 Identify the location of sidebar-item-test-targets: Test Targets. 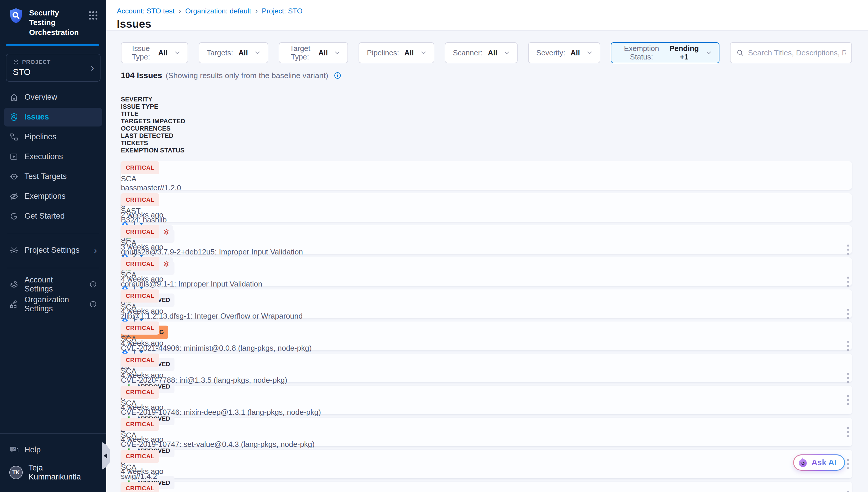
(53, 176).